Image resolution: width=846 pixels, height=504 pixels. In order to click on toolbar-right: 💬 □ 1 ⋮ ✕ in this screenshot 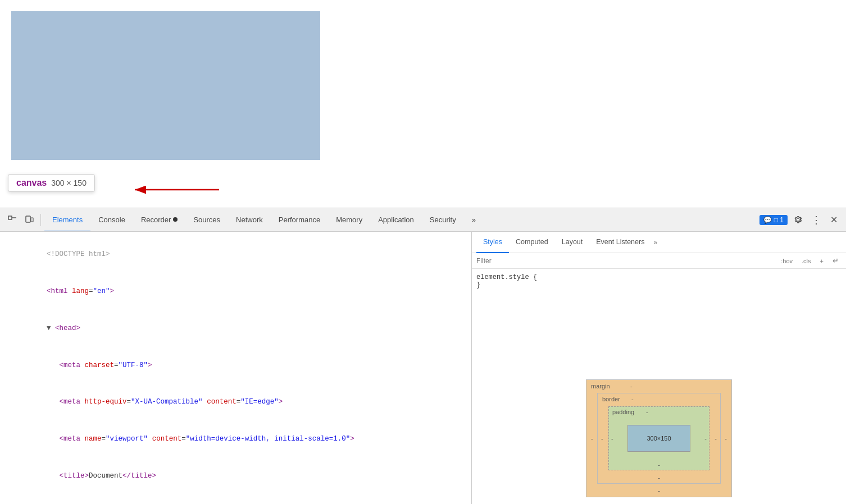, I will do `click(800, 220)`.